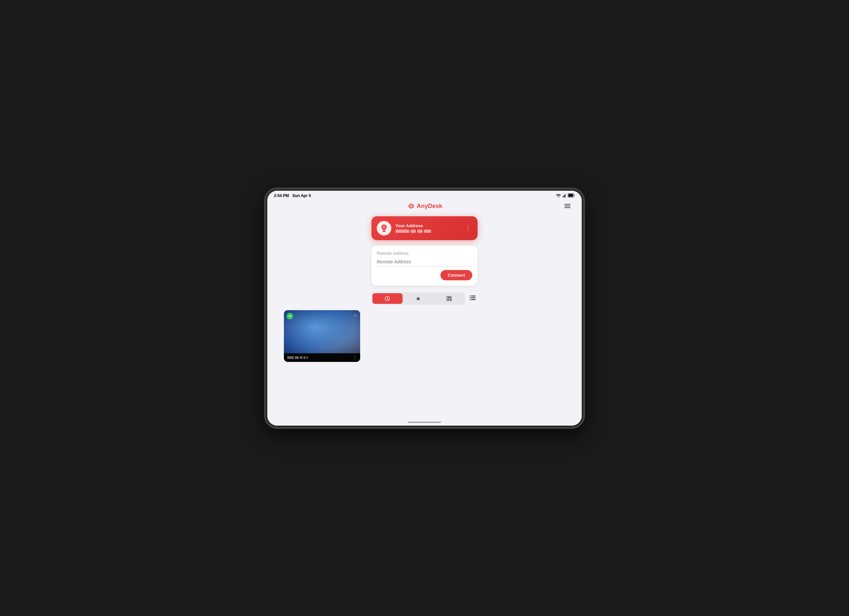 This screenshot has height=616, width=849. What do you see at coordinates (427, 231) in the screenshot?
I see `address-number` at bounding box center [427, 231].